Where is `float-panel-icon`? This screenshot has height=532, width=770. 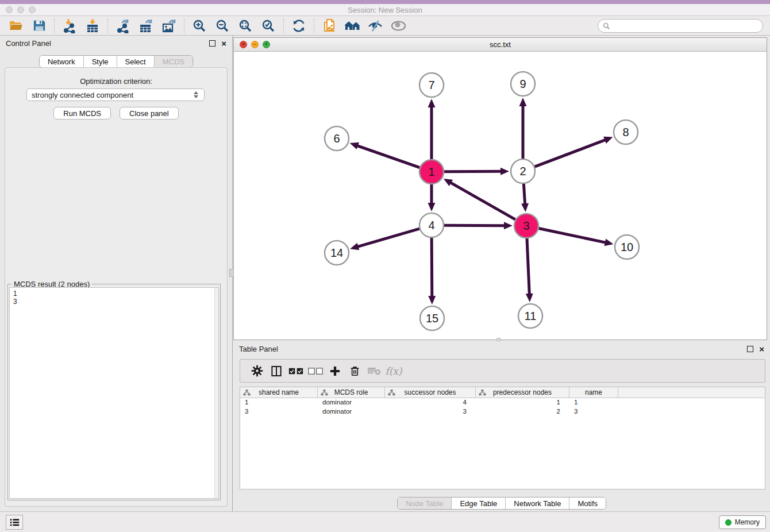
float-panel-icon is located at coordinates (213, 44).